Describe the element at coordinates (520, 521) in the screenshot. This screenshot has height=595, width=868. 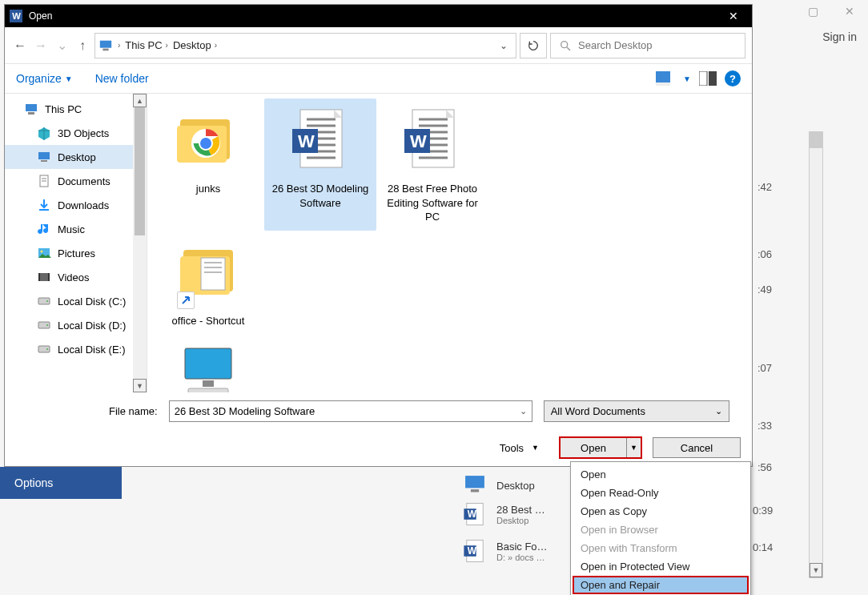
I see `bg-file-sub: Desktop` at that location.